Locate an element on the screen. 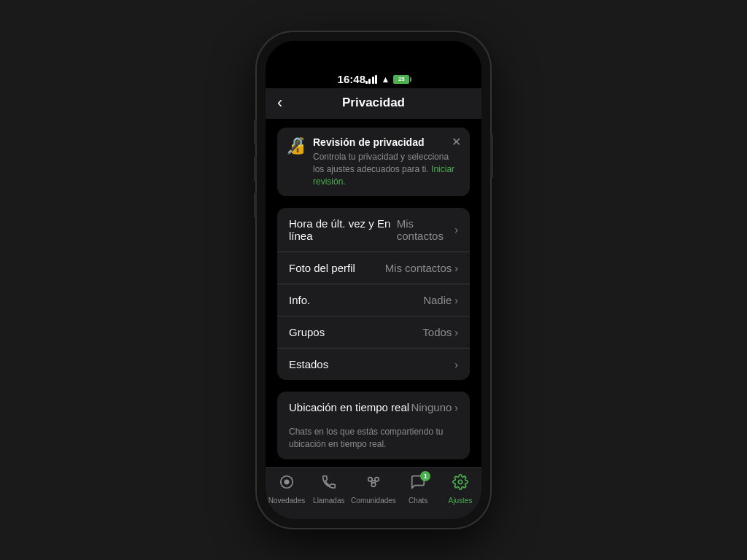  location-value-area: Ninguno › is located at coordinates (435, 407).